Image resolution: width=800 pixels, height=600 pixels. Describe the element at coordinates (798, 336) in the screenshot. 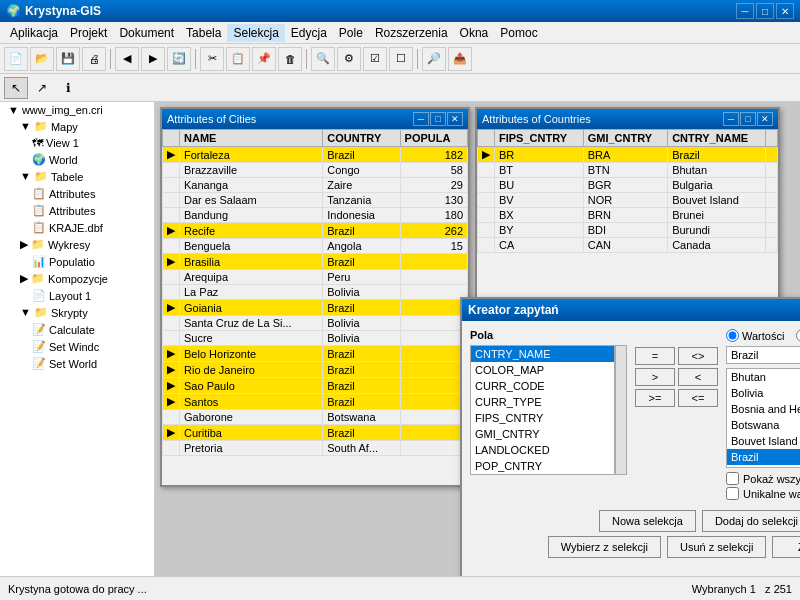

I see `radio-pola-label: Pola` at that location.